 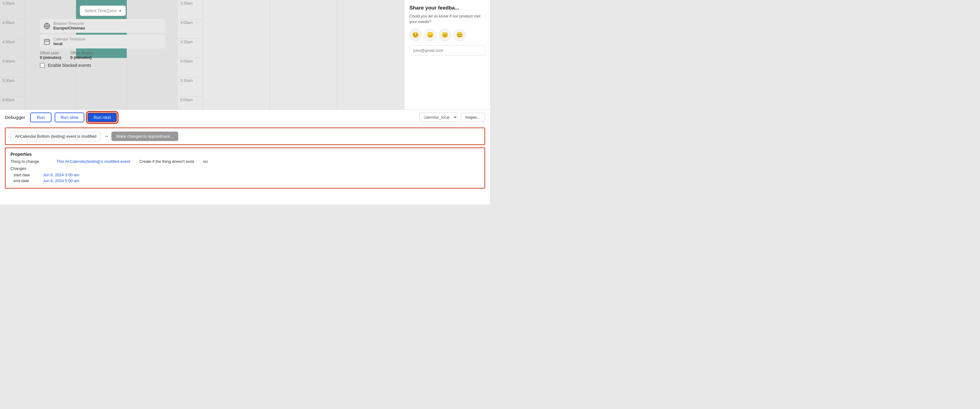 I want to click on calendar-tz-value: local, so click(x=69, y=44).